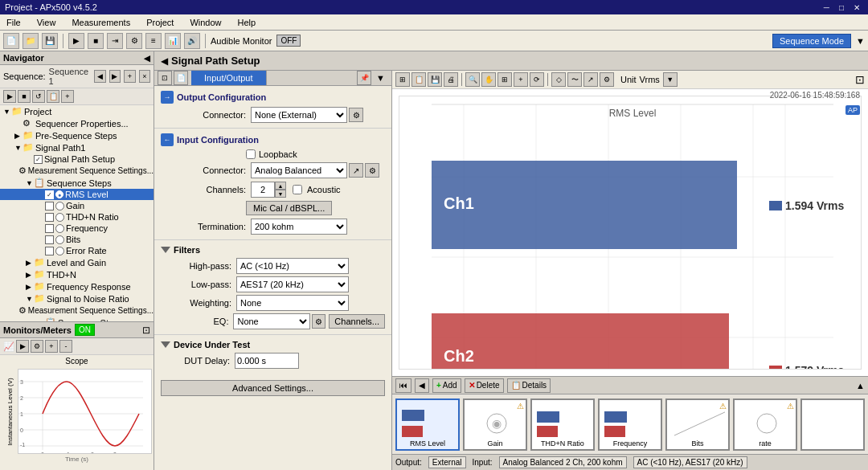 The image size is (868, 470). What do you see at coordinates (575, 80) in the screenshot?
I see `chart-trace-btn: 〜` at bounding box center [575, 80].